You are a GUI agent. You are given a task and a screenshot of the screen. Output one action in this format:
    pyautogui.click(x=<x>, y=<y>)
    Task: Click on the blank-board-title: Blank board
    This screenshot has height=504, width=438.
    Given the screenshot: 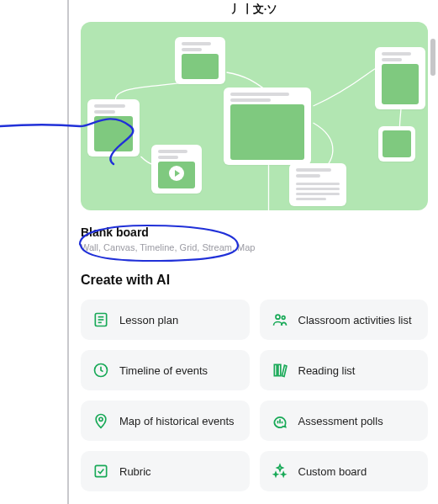 What is the action you would take?
    pyautogui.click(x=254, y=232)
    